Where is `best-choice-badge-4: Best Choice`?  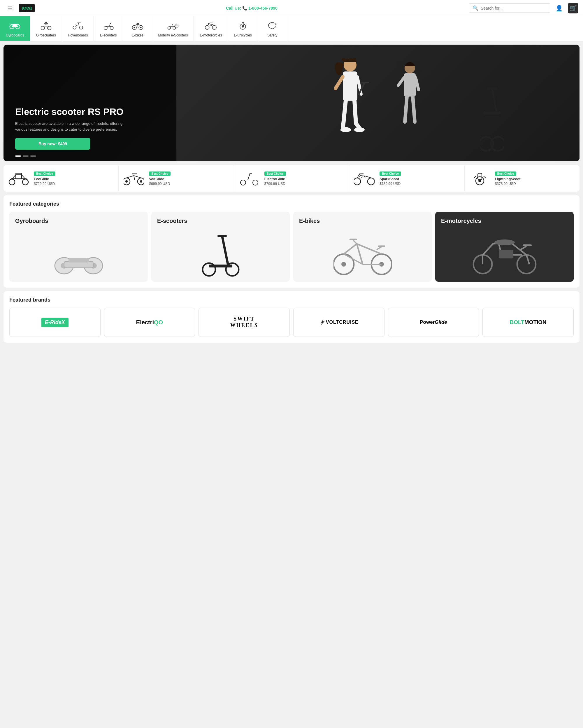 best-choice-badge-4: Best Choice is located at coordinates (506, 174).